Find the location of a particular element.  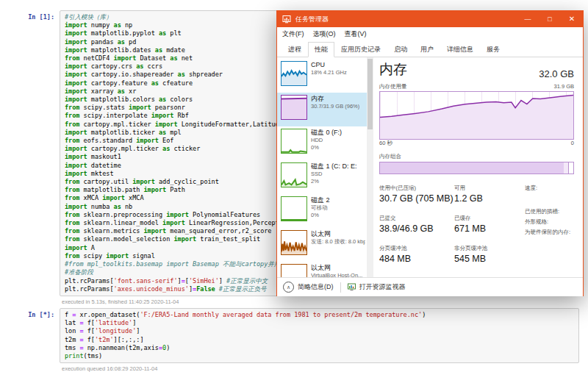

sidebar-item-text: 磁盘 1 (C: D: E:SSD2% is located at coordinates (334, 174).